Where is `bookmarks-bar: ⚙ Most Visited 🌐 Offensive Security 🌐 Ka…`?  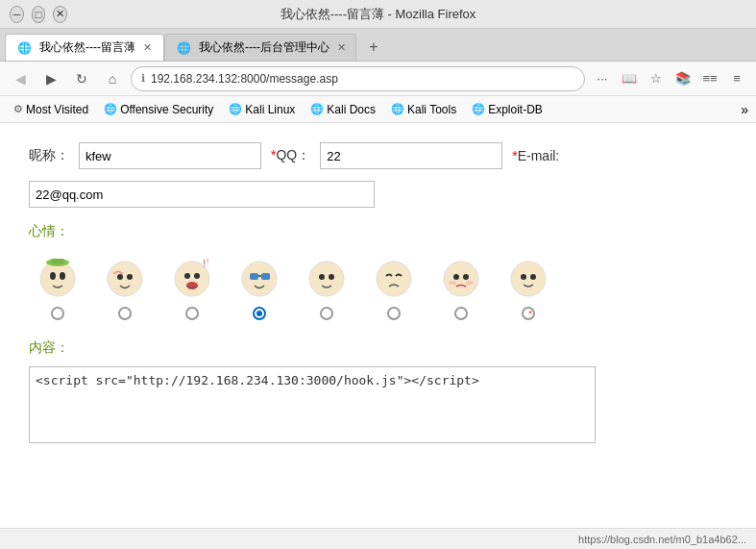
bookmarks-bar: ⚙ Most Visited 🌐 Offensive Security 🌐 Ka… is located at coordinates (378, 110).